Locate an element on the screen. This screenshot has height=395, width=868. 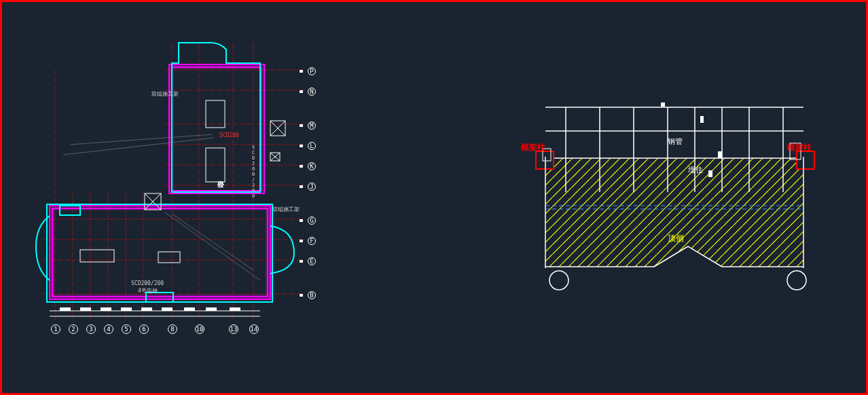
axis-M: M is located at coordinates (312, 126).